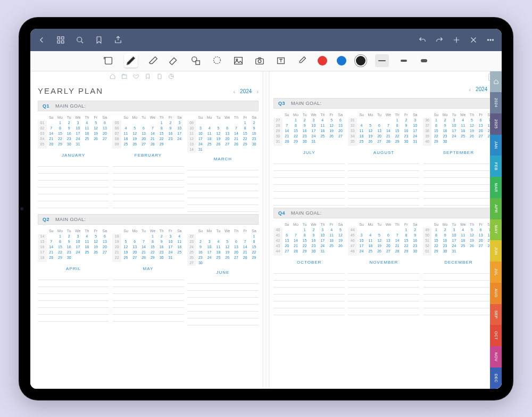  I want to click on month-name: DECEMBER, so click(459, 261).